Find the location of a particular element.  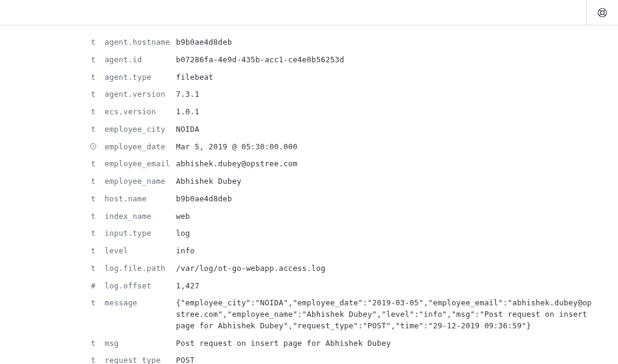

number-type-icon: # is located at coordinates (93, 286).